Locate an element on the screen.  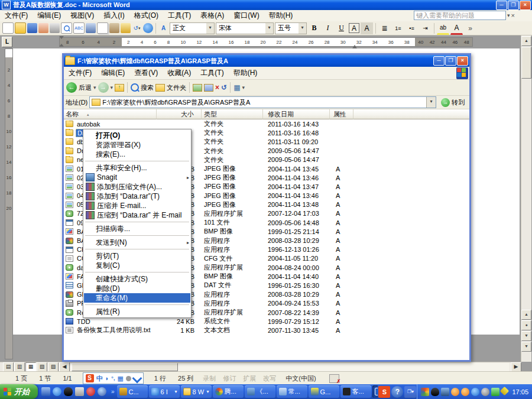
word-menu-item: 编辑(E) is located at coordinates (49, 15).